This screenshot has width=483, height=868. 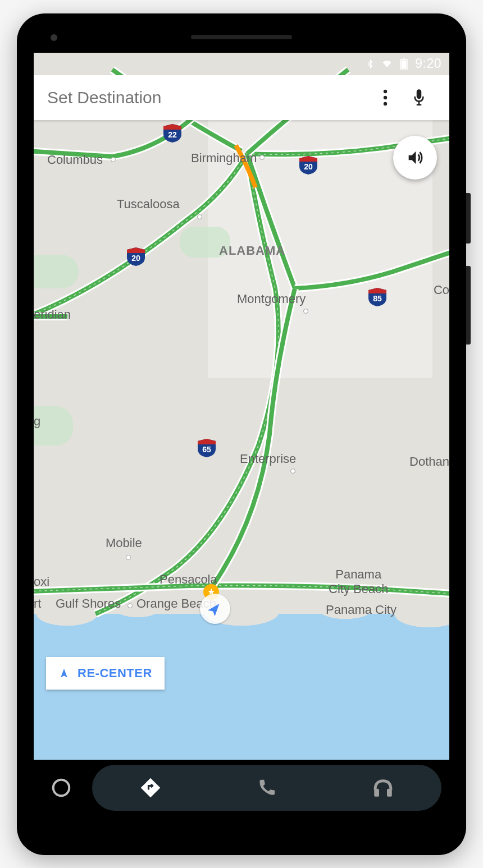 What do you see at coordinates (267, 788) in the screenshot?
I see `phone-icon` at bounding box center [267, 788].